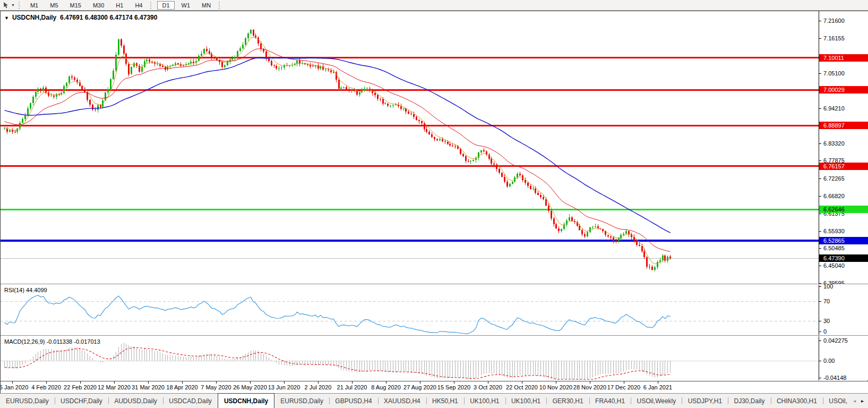 This screenshot has width=868, height=408. I want to click on price-axis: 7.21600 7.16155 7.05100 6.94210 6.83320 …, so click(843, 148).